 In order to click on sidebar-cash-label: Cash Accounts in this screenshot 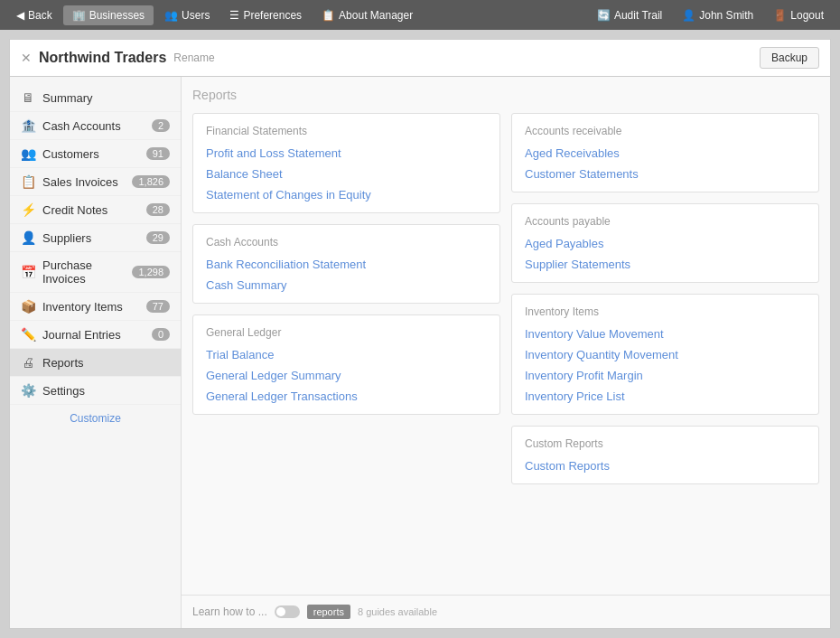, I will do `click(98, 127)`.